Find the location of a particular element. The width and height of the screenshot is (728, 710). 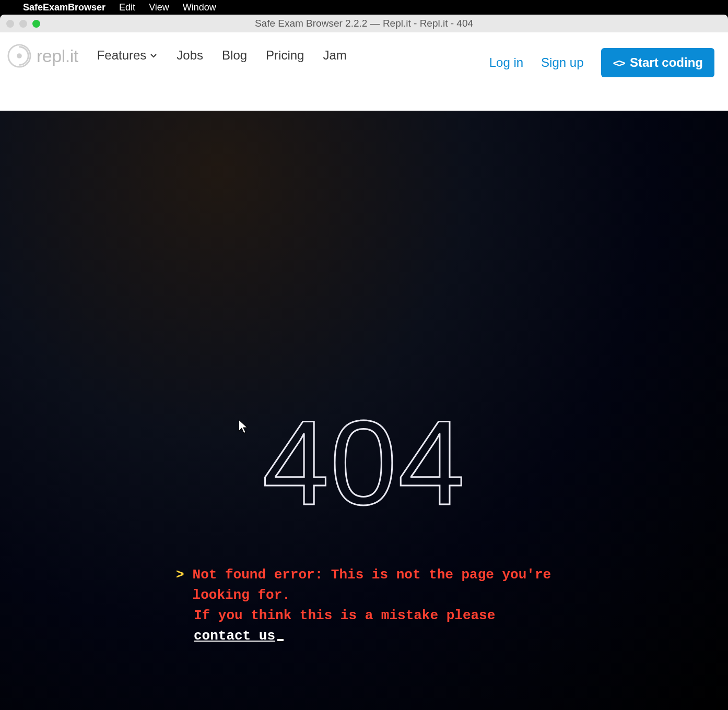

error-line-1: Not found error: This is not the page yo… is located at coordinates (372, 585).